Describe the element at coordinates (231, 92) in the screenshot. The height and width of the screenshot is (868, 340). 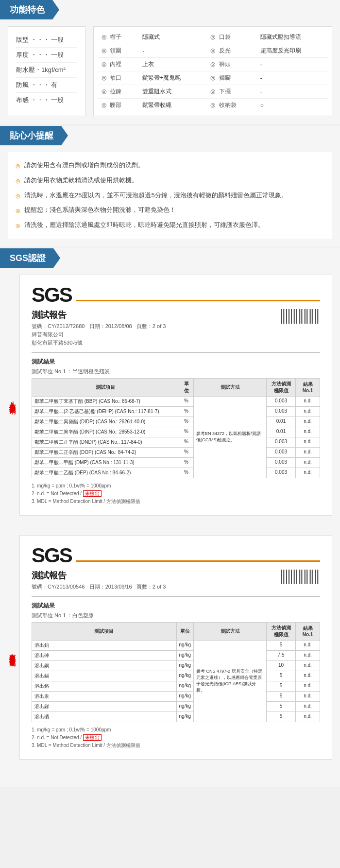
I see `feat-label-hem: ◎ 下擺` at that location.